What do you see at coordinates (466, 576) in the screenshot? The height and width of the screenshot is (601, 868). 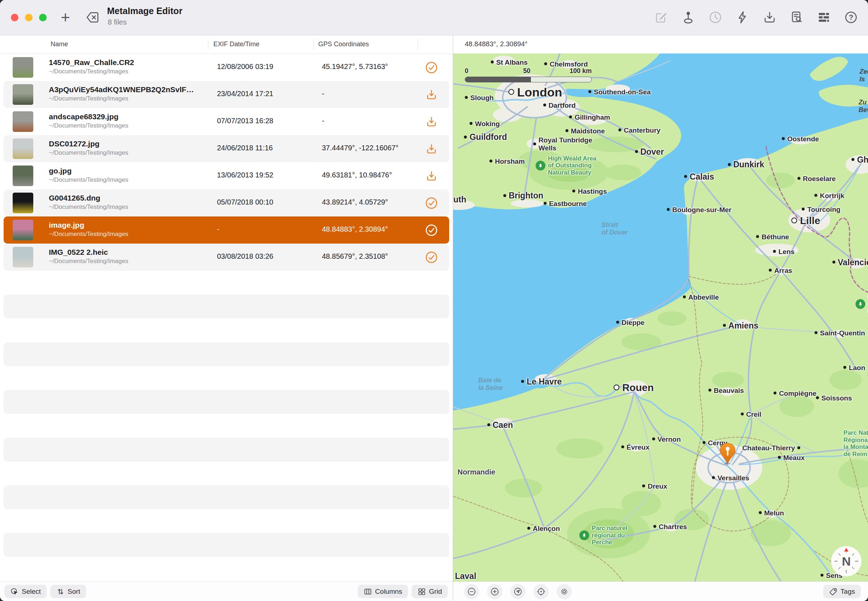 I see `map-label: Laval` at bounding box center [466, 576].